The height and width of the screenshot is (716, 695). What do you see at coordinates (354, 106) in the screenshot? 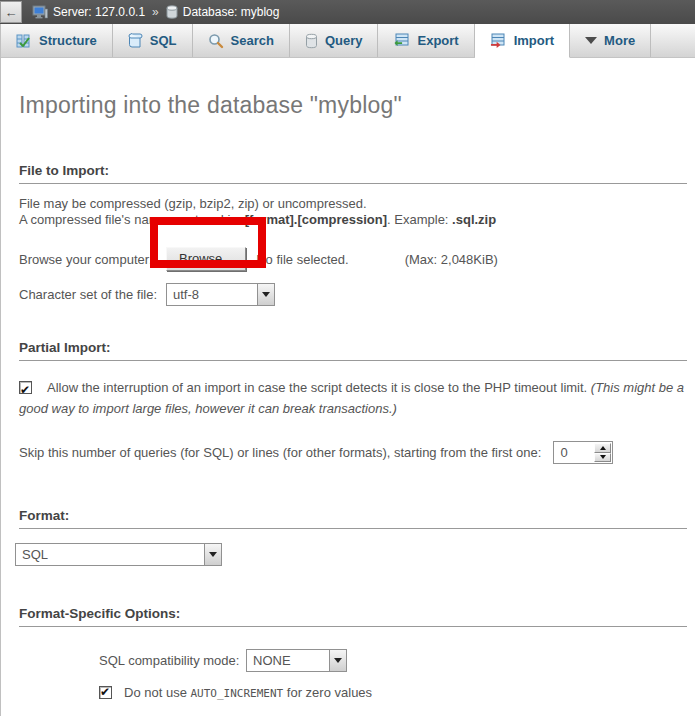
I see `page-title: Importing into the database "myblog"` at bounding box center [354, 106].